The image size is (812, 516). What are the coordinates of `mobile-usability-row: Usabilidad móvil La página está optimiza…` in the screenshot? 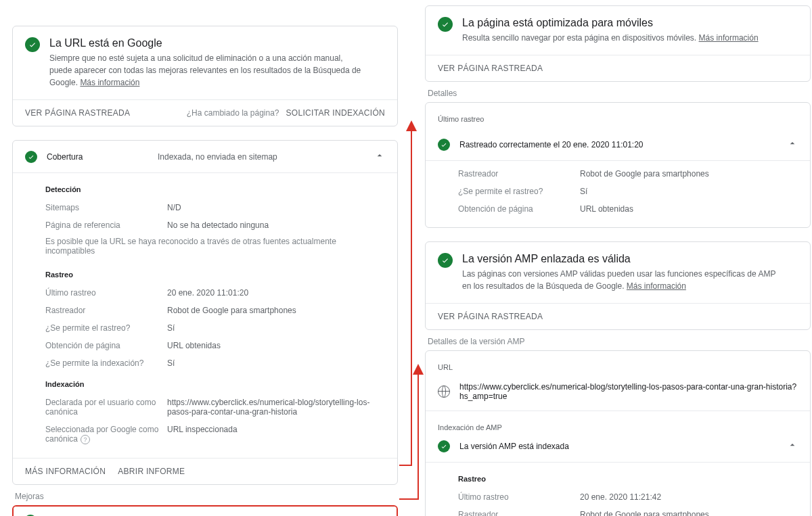 It's located at (205, 511).